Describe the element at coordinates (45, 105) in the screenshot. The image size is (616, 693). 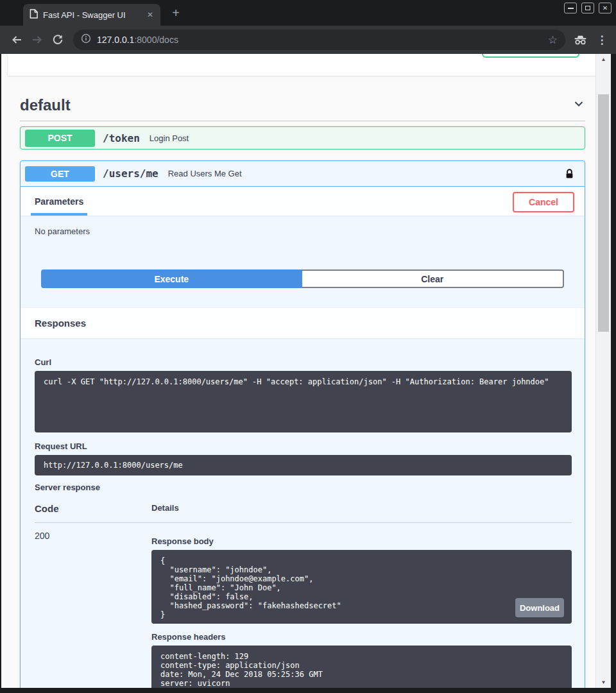
I see `section-title: default` at that location.